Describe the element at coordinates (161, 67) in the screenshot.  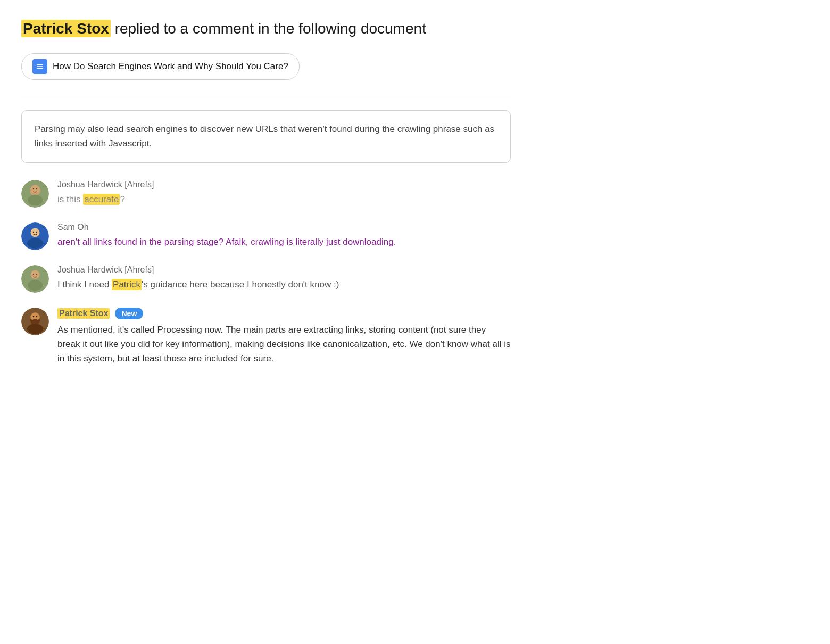
I see `document-link: How Do Search Engines Work and Why Shoul…` at that location.